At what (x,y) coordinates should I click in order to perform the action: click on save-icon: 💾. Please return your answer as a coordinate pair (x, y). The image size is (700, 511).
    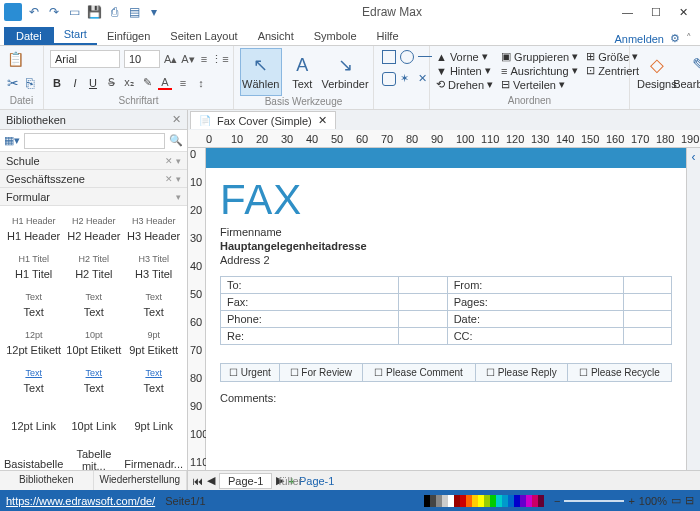
    Looking at the image, I should click on (94, 12).